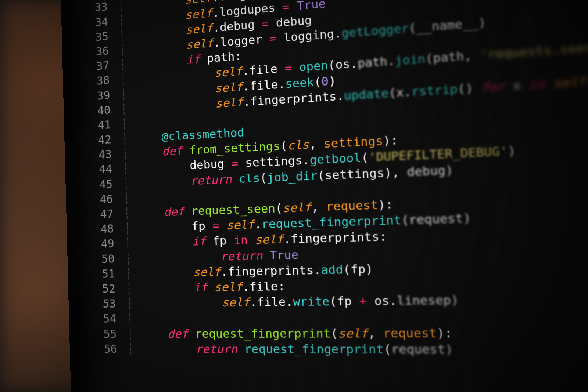 This screenshot has height=392, width=588. What do you see at coordinates (96, 259) in the screenshot?
I see `line-number: 50` at bounding box center [96, 259].